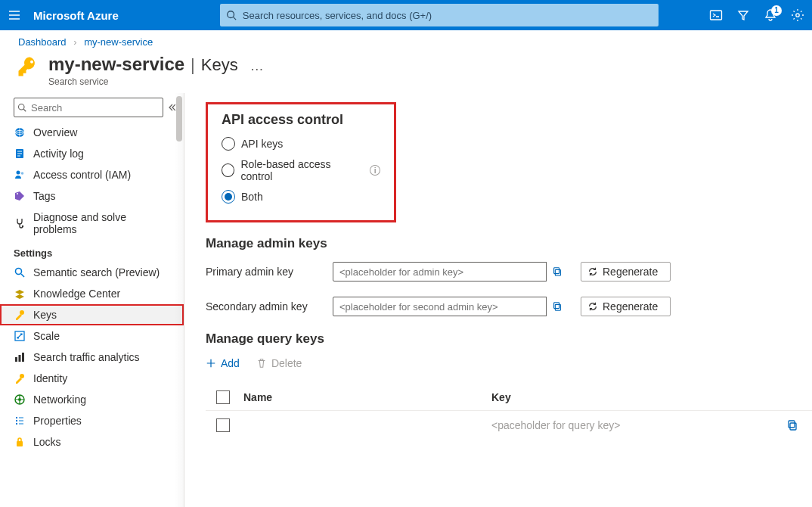 Image resolution: width=812 pixels, height=507 pixels. I want to click on top-nav-bar: Microsoft Azure 1, so click(406, 15).